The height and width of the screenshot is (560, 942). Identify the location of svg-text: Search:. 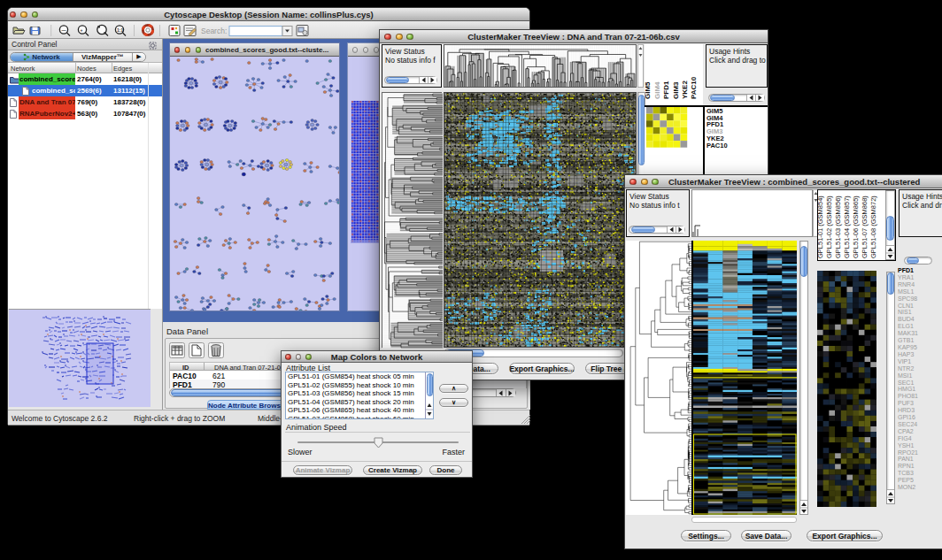
(214, 31).